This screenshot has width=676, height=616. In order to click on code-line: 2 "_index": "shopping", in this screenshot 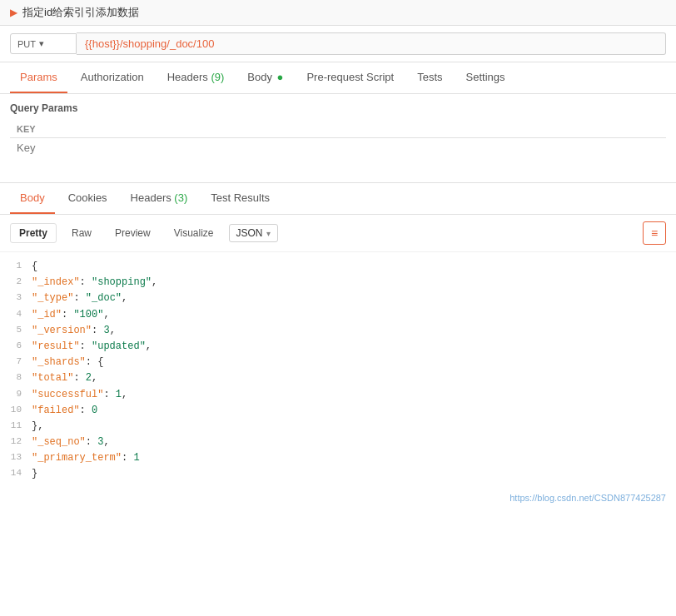, I will do `click(338, 283)`.